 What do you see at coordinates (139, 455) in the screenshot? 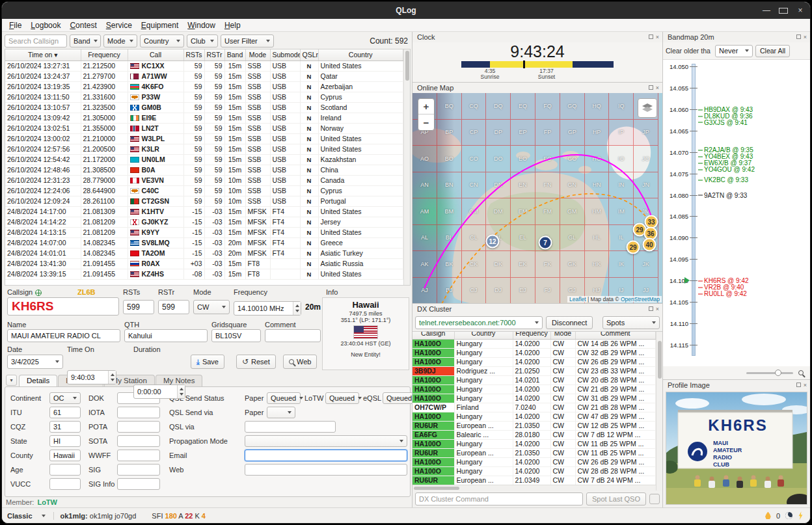
I see `wwff-input` at bounding box center [139, 455].